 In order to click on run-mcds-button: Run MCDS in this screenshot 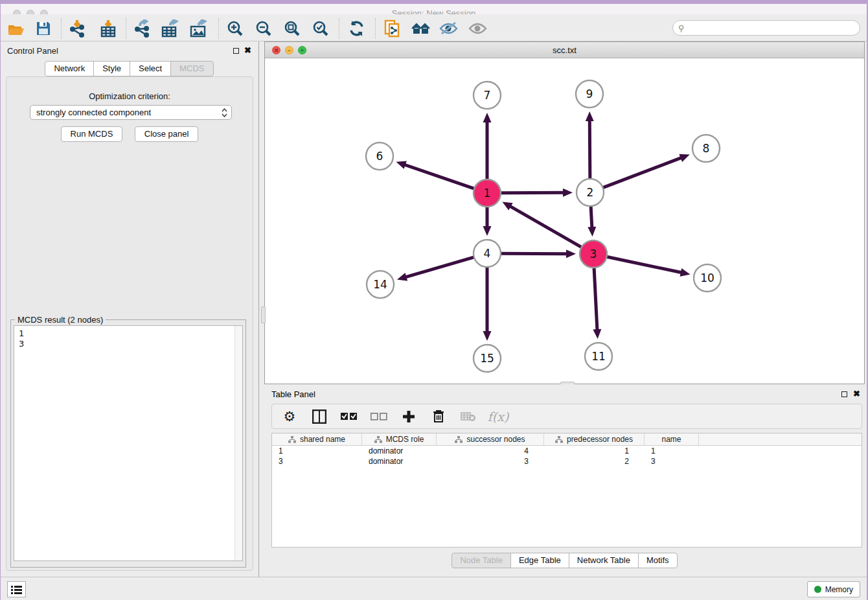, I will do `click(92, 134)`.